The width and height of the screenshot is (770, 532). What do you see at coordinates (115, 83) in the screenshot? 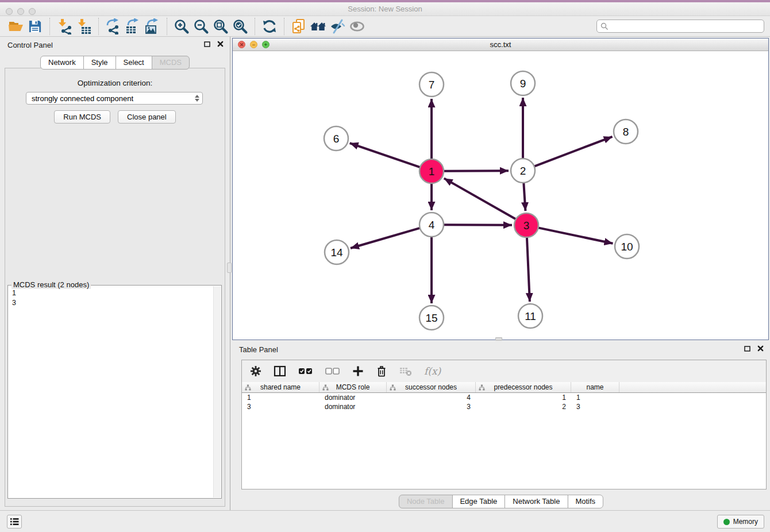
I see `optimization-criterion-label: Optimization criterion:` at bounding box center [115, 83].